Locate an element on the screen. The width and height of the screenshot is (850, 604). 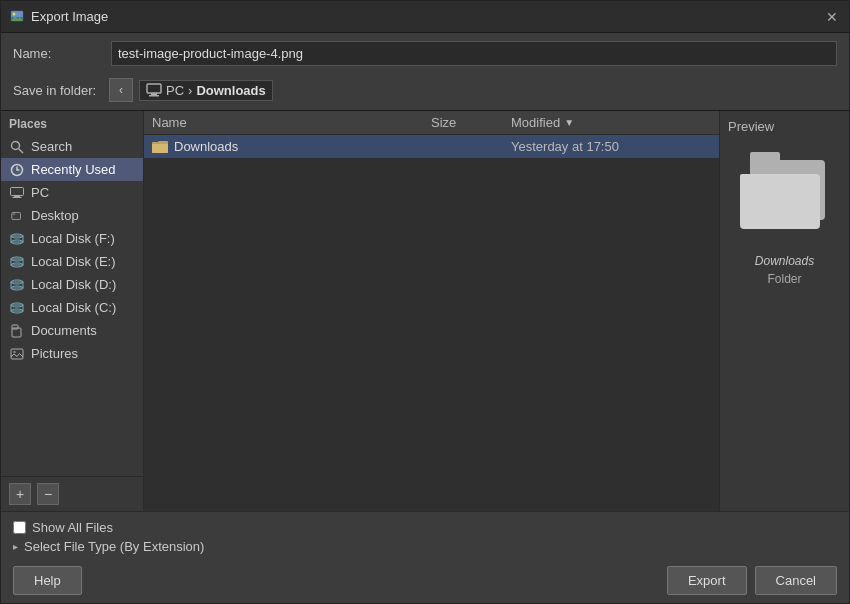
titlebar: Export Image ✕ is located at coordinates (425, 17).